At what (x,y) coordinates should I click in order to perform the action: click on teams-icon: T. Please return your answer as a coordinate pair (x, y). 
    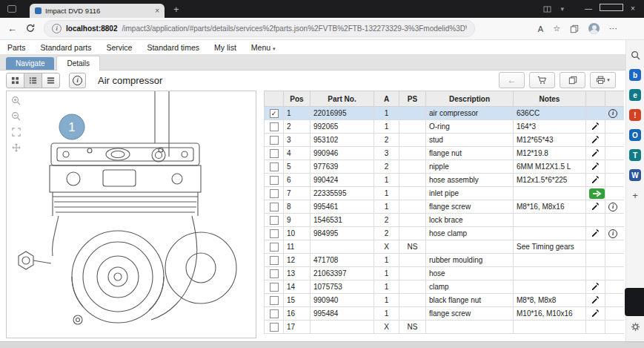
    Looking at the image, I should click on (635, 155).